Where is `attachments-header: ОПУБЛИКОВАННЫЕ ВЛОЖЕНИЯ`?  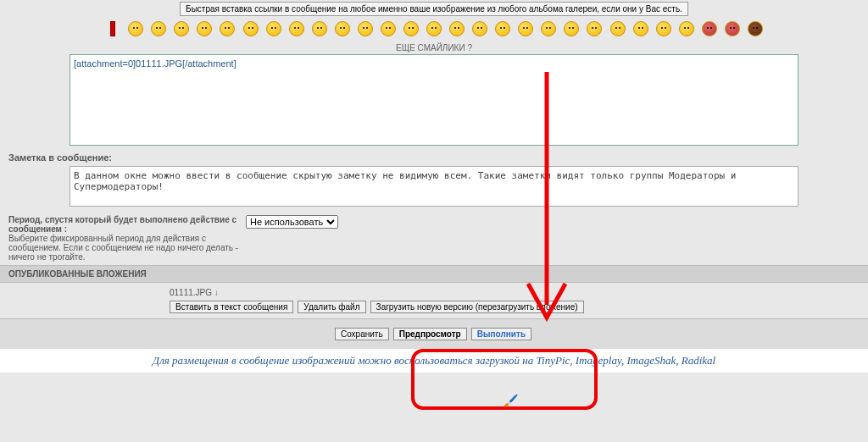
attachments-header: ОПУБЛИКОВАННЫЕ ВЛОЖЕНИЯ is located at coordinates (434, 274).